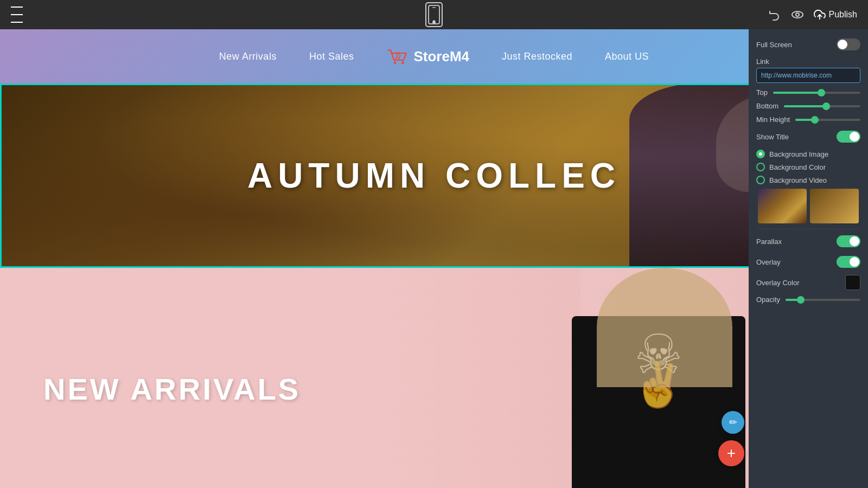 This screenshot has width=868, height=488. I want to click on hair-shape, so click(665, 328).